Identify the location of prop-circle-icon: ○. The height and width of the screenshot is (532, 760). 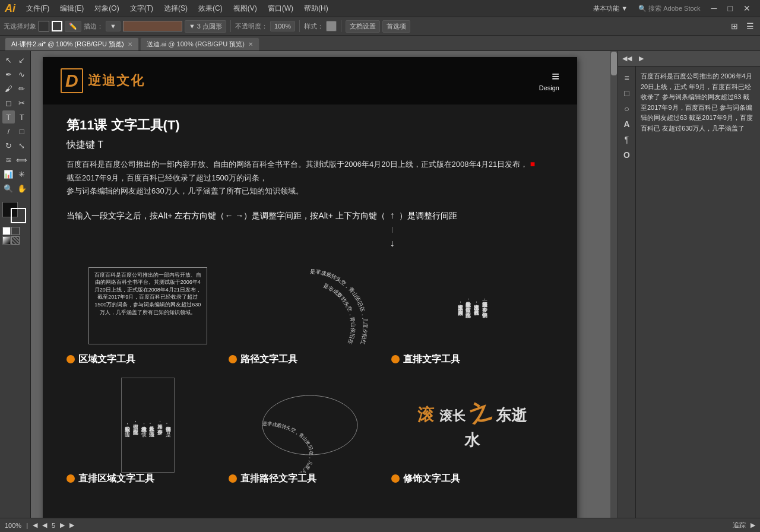
(627, 109).